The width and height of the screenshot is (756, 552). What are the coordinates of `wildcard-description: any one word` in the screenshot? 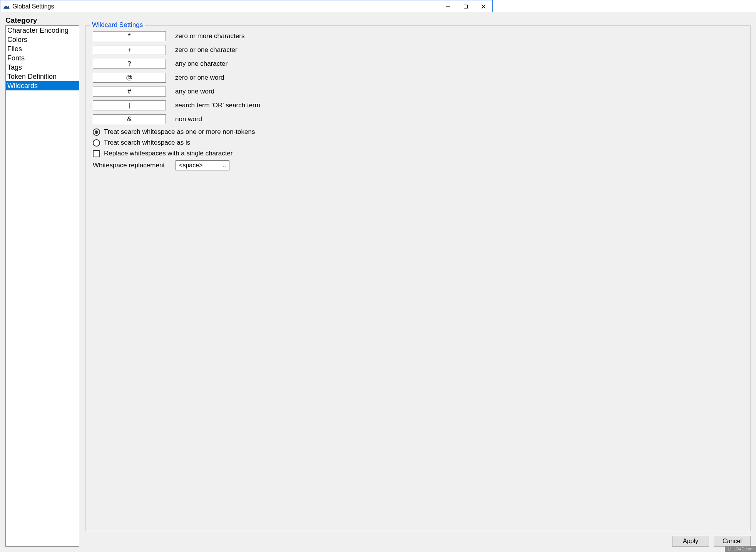 It's located at (195, 92).